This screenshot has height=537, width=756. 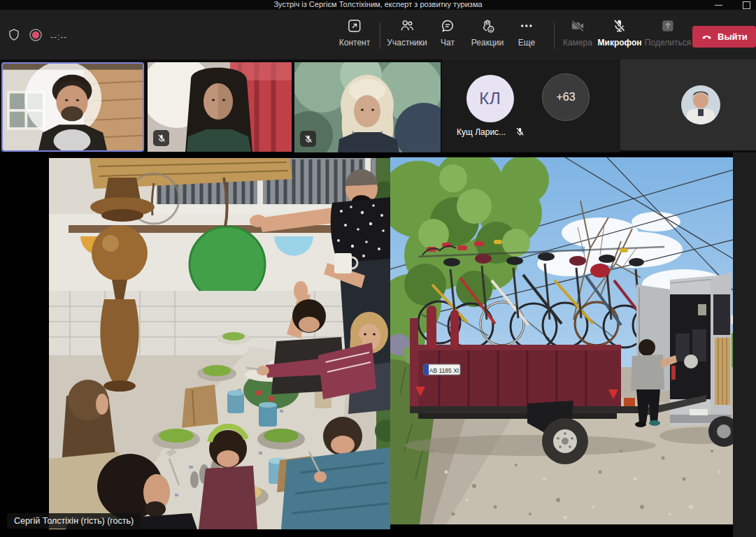 What do you see at coordinates (527, 36) in the screenshot?
I see `more-button: Еще` at bounding box center [527, 36].